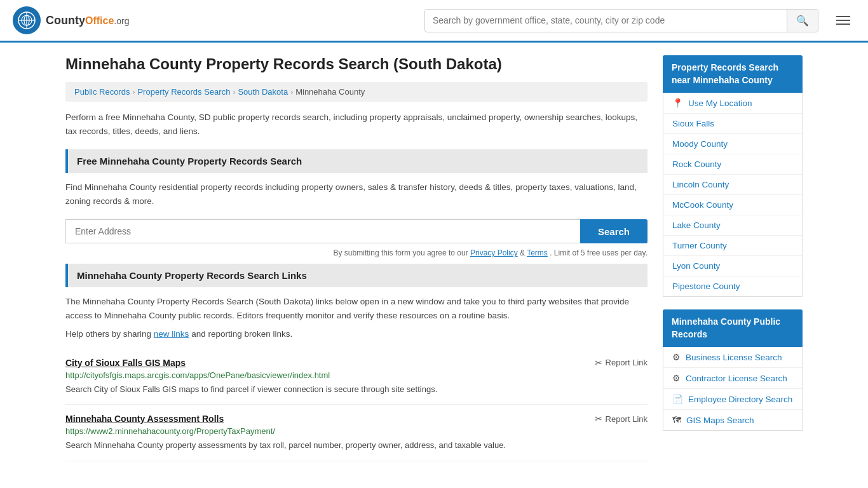  What do you see at coordinates (538, 253) in the screenshot?
I see `terms-link: Terms` at bounding box center [538, 253].